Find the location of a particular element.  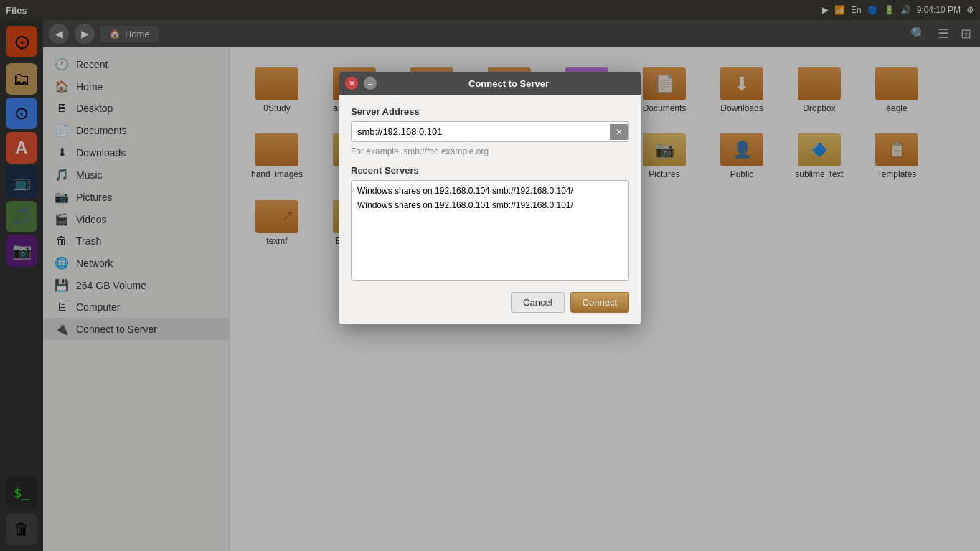

server-address-input is located at coordinates (481, 132).